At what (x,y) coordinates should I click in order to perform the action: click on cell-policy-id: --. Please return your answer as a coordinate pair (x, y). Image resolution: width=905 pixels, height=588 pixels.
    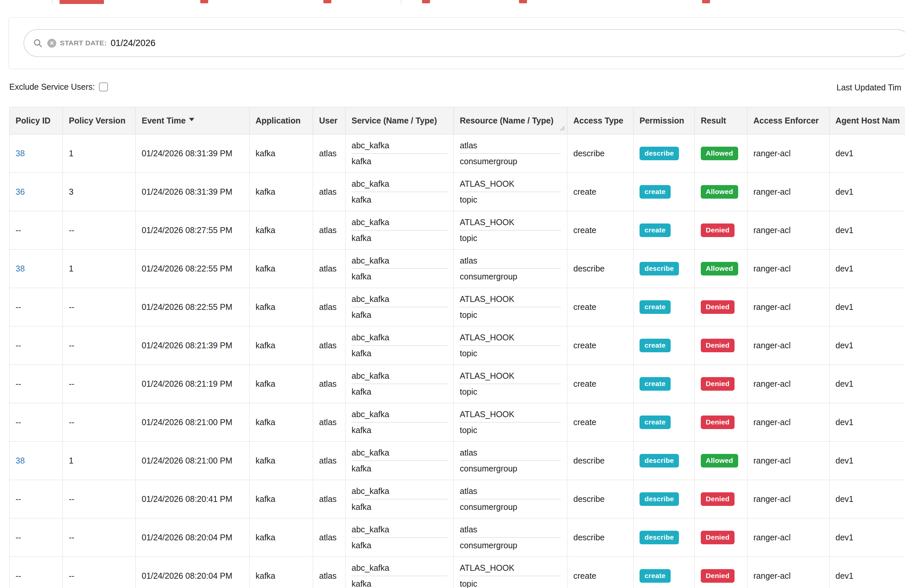
    Looking at the image, I should click on (36, 572).